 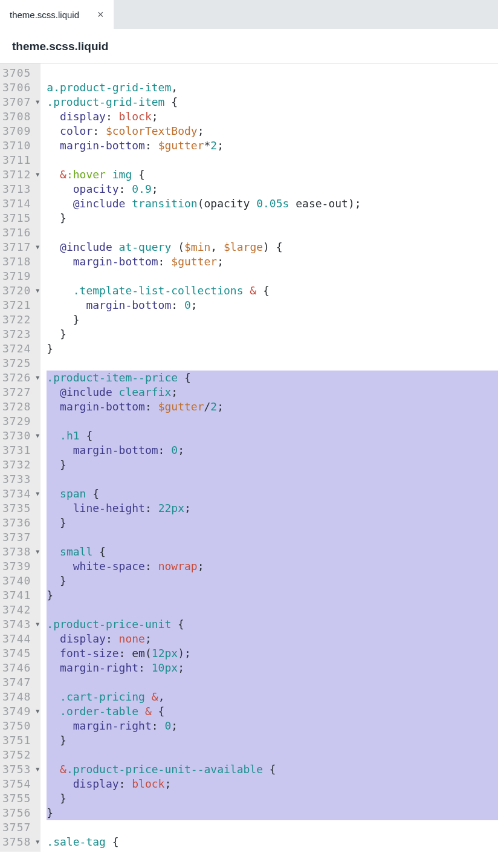 I want to click on gutter-line: 3714, so click(x=21, y=204).